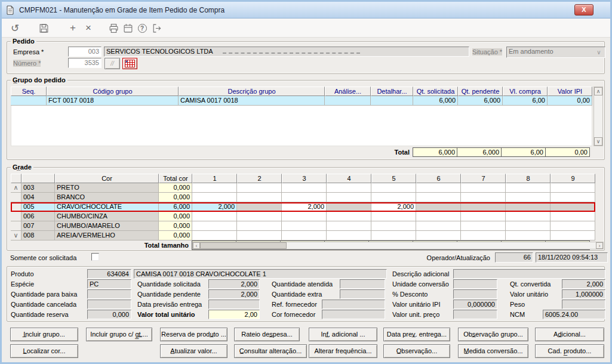 Image resolution: width=612 pixels, height=364 pixels. I want to click on inf-adicional-button: Inf̲. adicional ..., so click(343, 334).